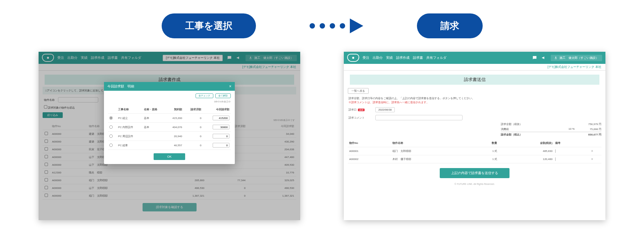 The height and width of the screenshot is (242, 644). Describe the element at coordinates (169, 123) in the screenshot. I see `bill-detail-modal: 今回請求額 明細 × 全チェック 全て解除 9件中4件表示中 工事名称 名称・規…` at that location.